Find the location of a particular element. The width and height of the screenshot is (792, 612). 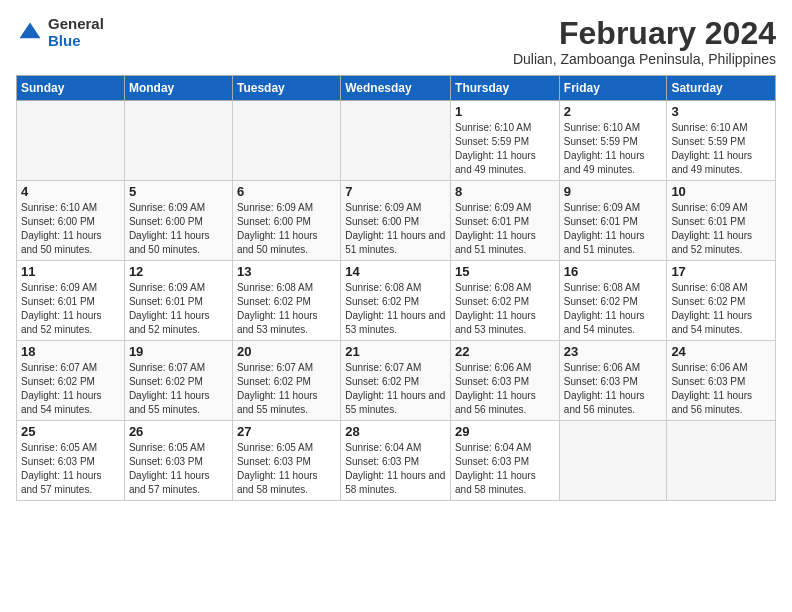

day-cell: 9Sunrise: 6:09 AM Sunset: 6:01 PM Daylig… is located at coordinates (613, 221).